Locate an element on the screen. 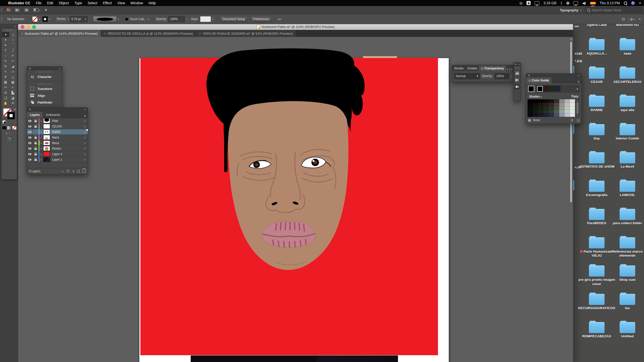  layer-name: OJOS is located at coordinates (67, 132).